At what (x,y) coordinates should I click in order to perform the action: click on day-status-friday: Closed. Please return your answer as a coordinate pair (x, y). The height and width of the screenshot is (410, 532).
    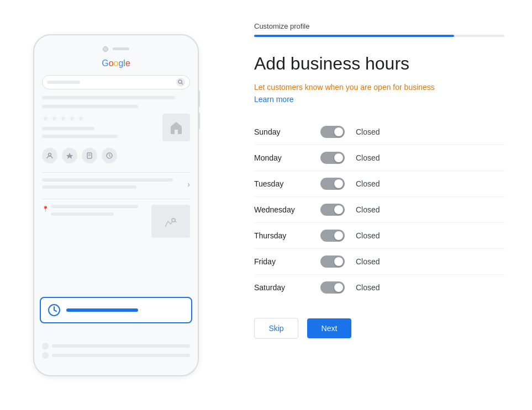
    Looking at the image, I should click on (368, 262).